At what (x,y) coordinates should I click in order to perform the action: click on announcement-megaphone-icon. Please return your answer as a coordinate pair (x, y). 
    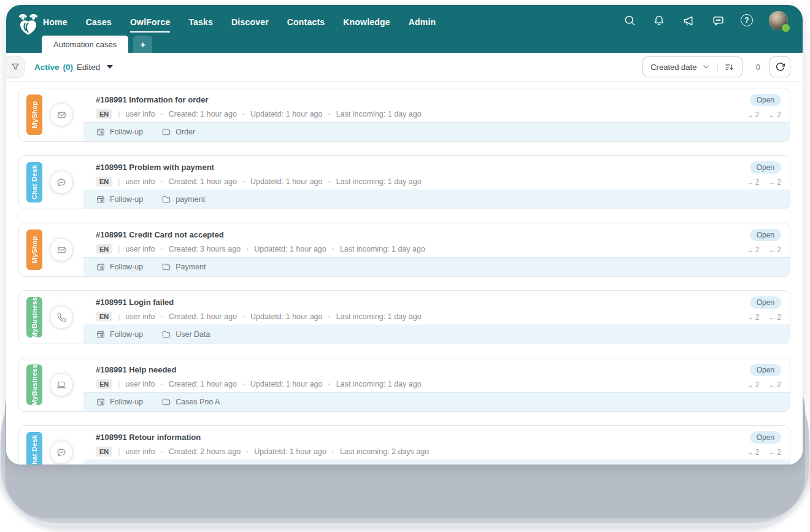
    Looking at the image, I should click on (688, 20).